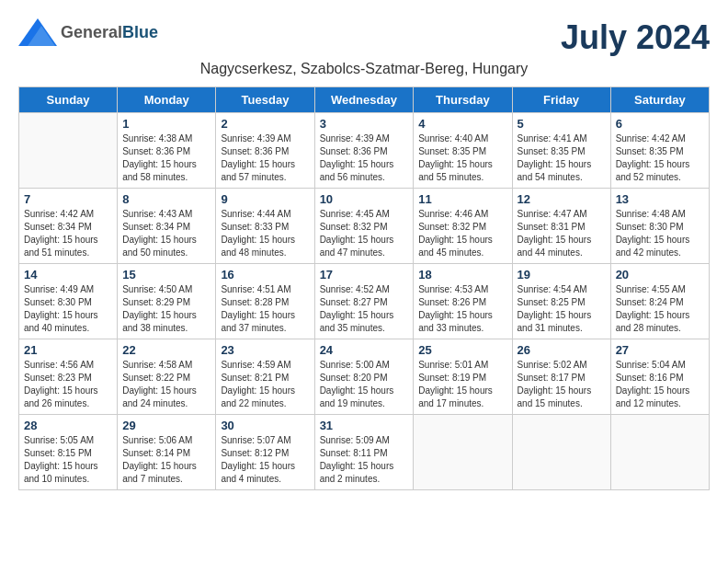 The width and height of the screenshot is (728, 563). I want to click on day-info: Sunrise: 4:50 AM Sunset: 8:29 PM Dayligh…, so click(166, 309).